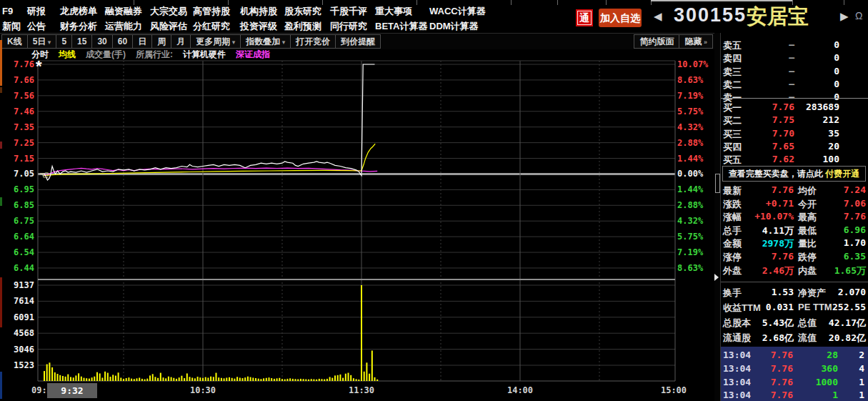 This screenshot has width=868, height=401. What do you see at coordinates (732, 231) in the screenshot?
I see `stat-label: 总手` at bounding box center [732, 231].